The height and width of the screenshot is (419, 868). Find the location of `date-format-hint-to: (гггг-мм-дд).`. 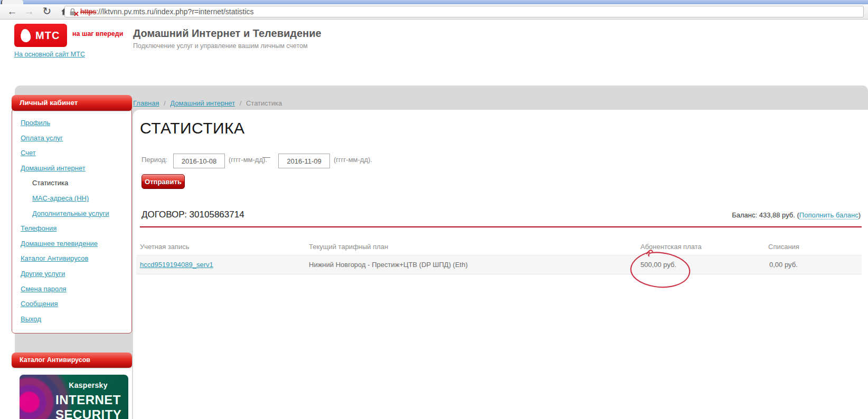

date-format-hint-to: (гггг-мм-дд). is located at coordinates (353, 159).